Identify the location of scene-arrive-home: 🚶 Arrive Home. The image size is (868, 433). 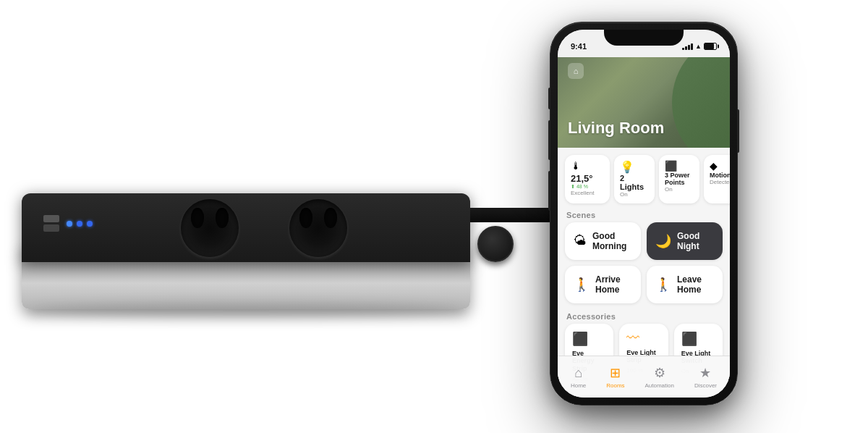
(603, 285).